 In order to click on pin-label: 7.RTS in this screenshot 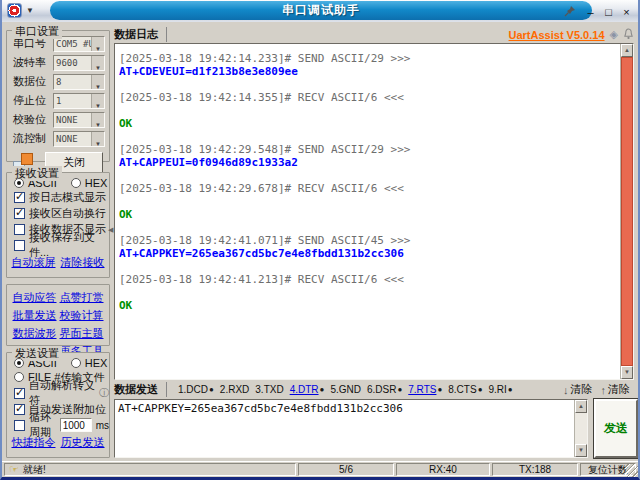, I will do `click(422, 390)`.